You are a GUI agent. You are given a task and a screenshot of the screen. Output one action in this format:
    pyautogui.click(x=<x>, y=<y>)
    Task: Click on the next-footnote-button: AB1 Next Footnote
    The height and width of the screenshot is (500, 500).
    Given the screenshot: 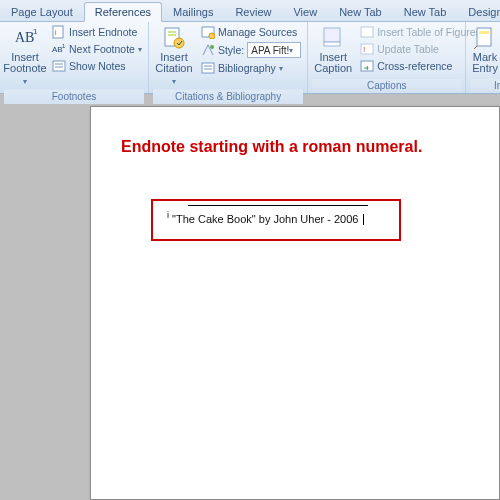 What is the action you would take?
    pyautogui.click(x=97, y=49)
    